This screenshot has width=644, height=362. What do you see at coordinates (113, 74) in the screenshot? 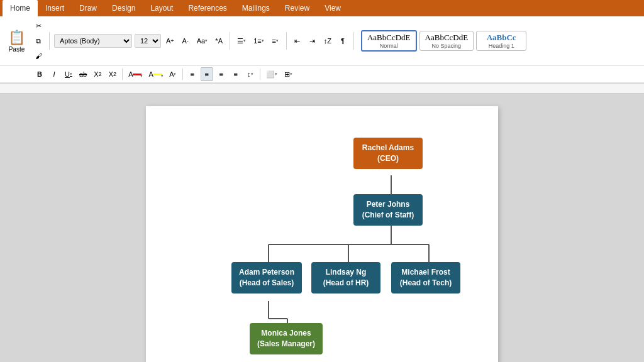
I see `superscript-button: X2` at bounding box center [113, 74].